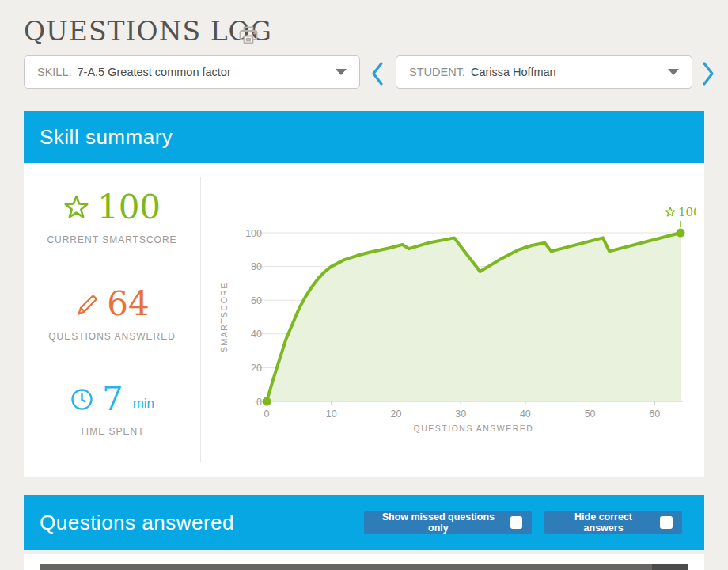  What do you see at coordinates (708, 74) in the screenshot?
I see `next-student-button` at bounding box center [708, 74].